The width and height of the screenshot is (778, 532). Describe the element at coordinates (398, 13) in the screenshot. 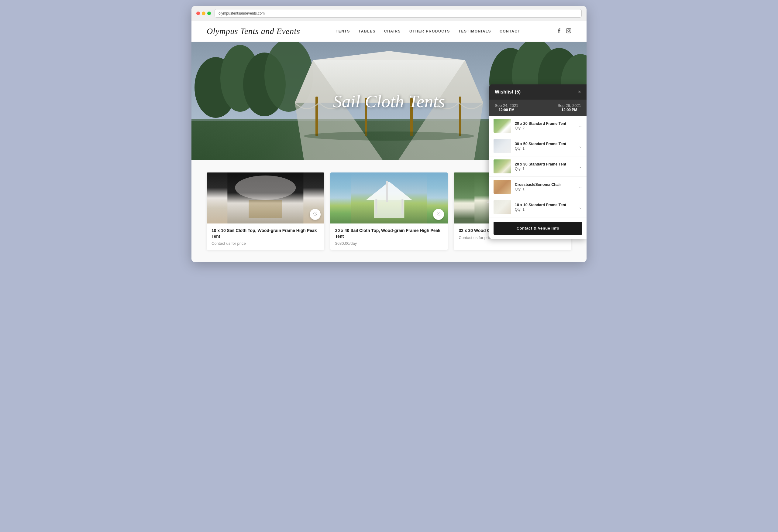

I see `address-bar: olympustentsandevents.com` at that location.